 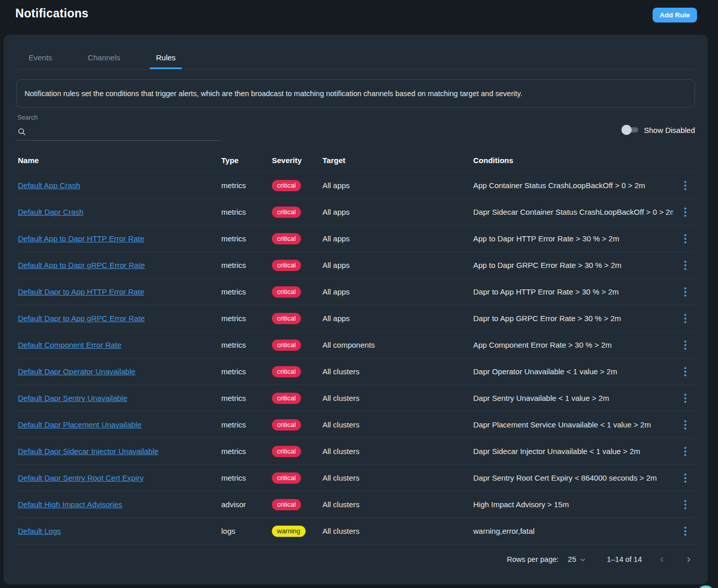 What do you see at coordinates (356, 398) in the screenshot?
I see `table-row: Default Dapr Sentry Unavailable metrics …` at bounding box center [356, 398].